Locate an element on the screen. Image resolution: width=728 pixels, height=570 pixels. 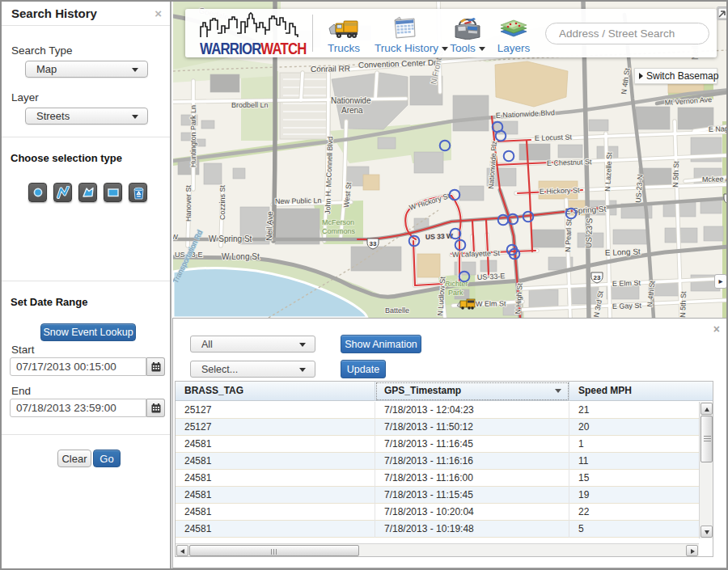
polygon-icon is located at coordinates (88, 192).